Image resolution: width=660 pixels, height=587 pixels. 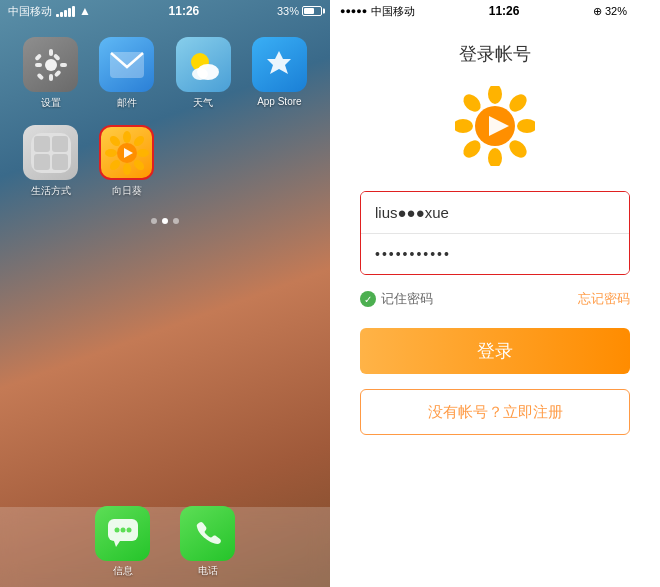 I want to click on login-logo, so click(x=495, y=126).